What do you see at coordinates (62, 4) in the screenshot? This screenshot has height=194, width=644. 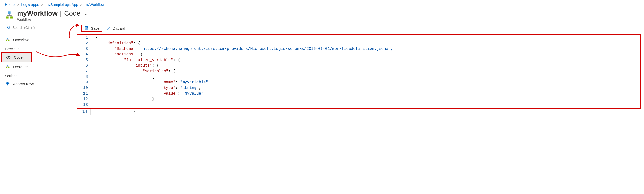 I see `breadcrumb-app: mySampleLogicApp` at bounding box center [62, 4].